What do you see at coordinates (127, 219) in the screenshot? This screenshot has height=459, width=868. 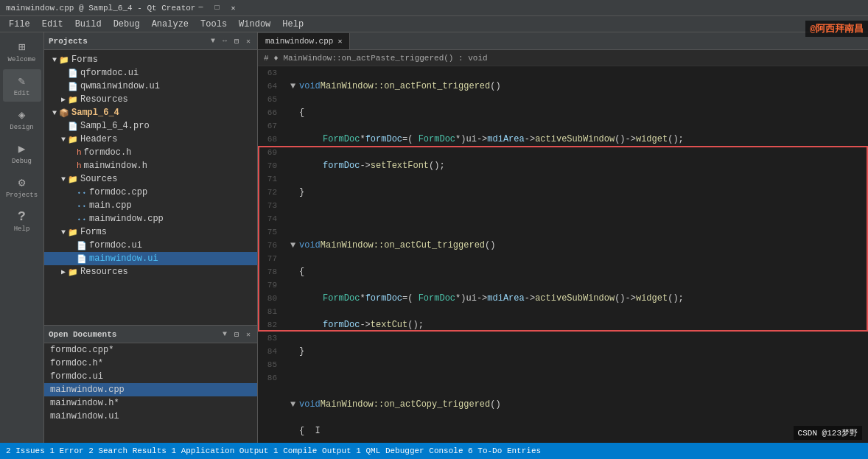 I see `tree-label-mainwindowcpp: mainwindow.cpp` at bounding box center [127, 219].